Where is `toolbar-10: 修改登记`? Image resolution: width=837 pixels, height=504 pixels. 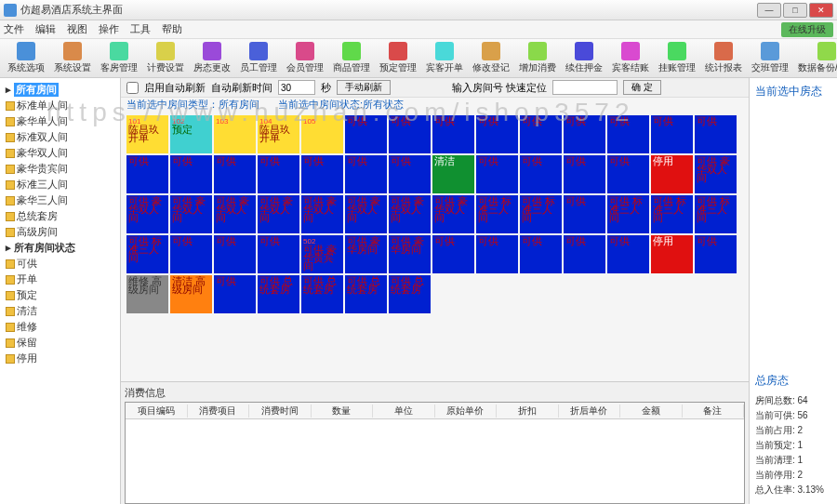
toolbar-10: 修改登记 is located at coordinates (491, 58).